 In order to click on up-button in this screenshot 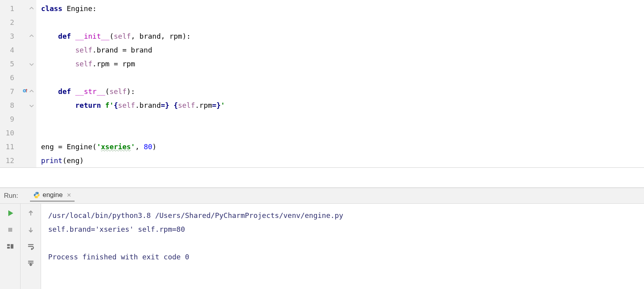, I will do `click(31, 213)`.